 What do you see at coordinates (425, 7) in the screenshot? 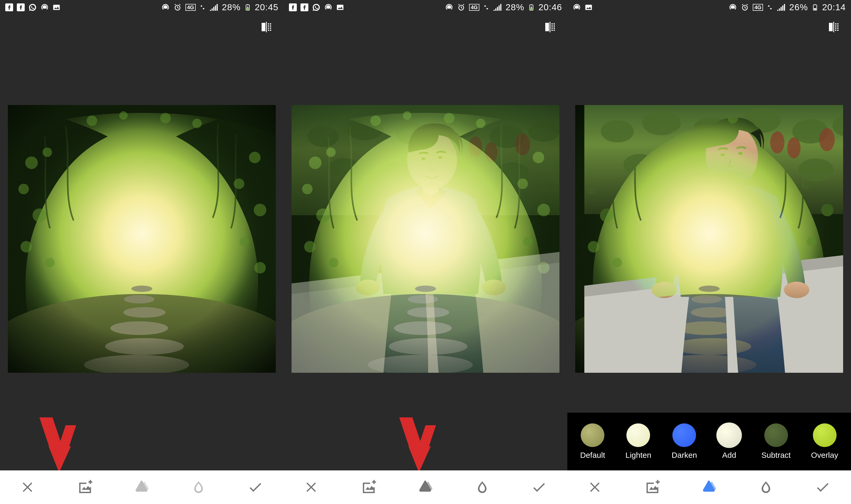
I see `status-bar: 4G 28% 20:46` at bounding box center [425, 7].